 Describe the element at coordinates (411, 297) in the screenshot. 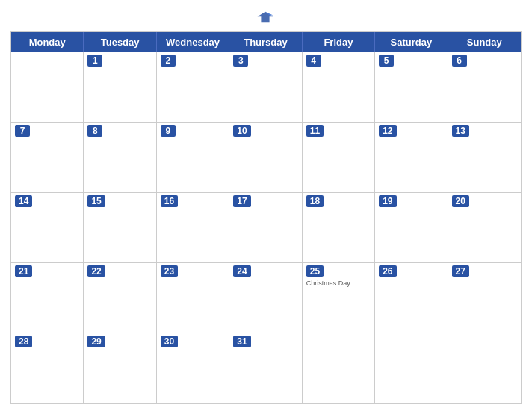

I see `day-cell: 26` at that location.